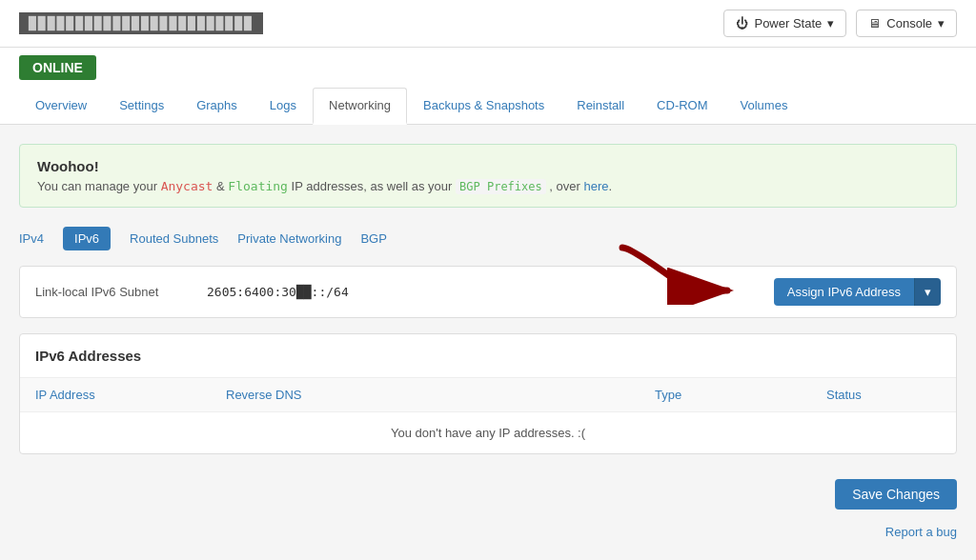  I want to click on tab-settings: Settings, so click(141, 107).